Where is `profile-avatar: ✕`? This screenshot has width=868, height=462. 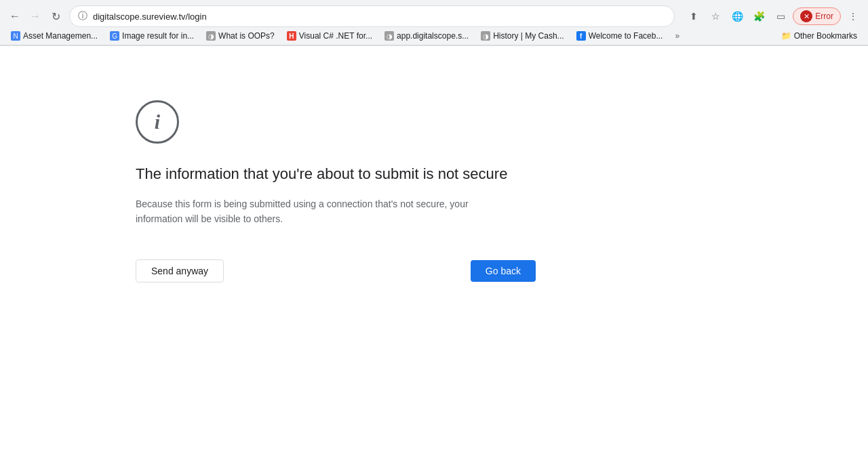 profile-avatar: ✕ is located at coordinates (806, 16).